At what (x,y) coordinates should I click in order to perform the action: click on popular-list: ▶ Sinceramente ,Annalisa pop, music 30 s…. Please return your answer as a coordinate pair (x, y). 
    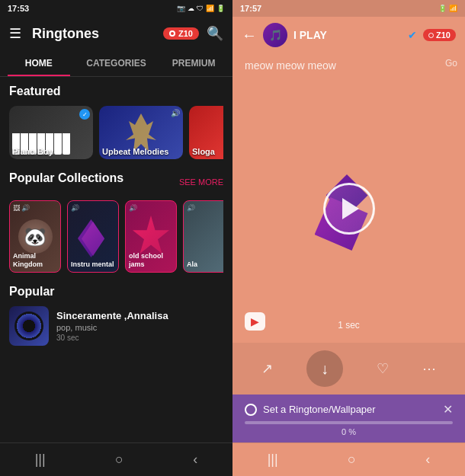
    Looking at the image, I should click on (116, 326).